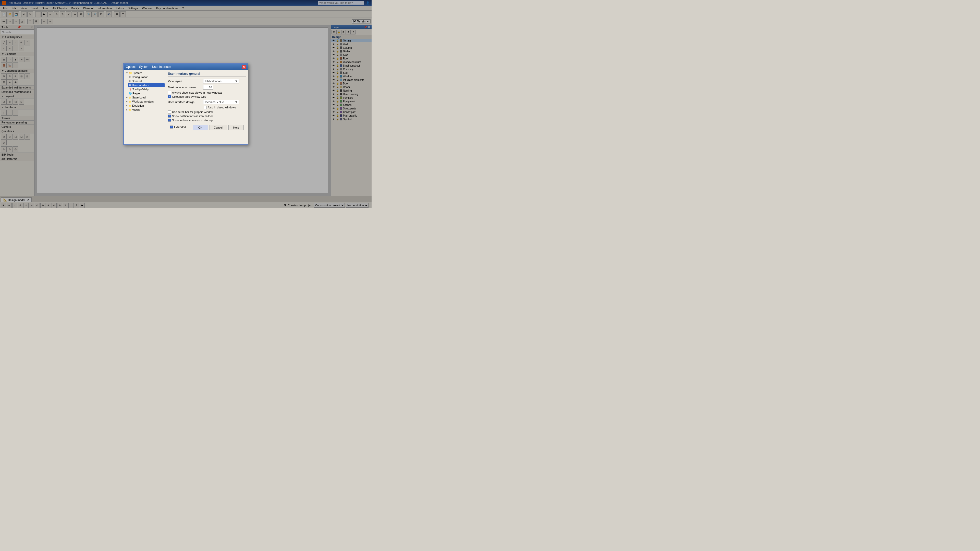 The height and width of the screenshot is (551, 980). What do you see at coordinates (207, 112) in the screenshot?
I see `use-scrollbar-row: Use scroll bar for graphic window` at bounding box center [207, 112].